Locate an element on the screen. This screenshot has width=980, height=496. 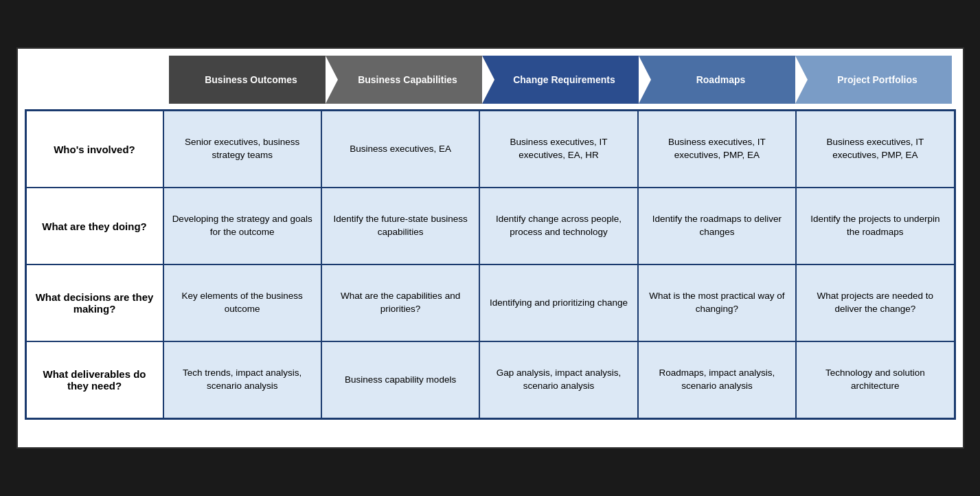
row-header-what-doing: What are they doing? is located at coordinates (95, 226).